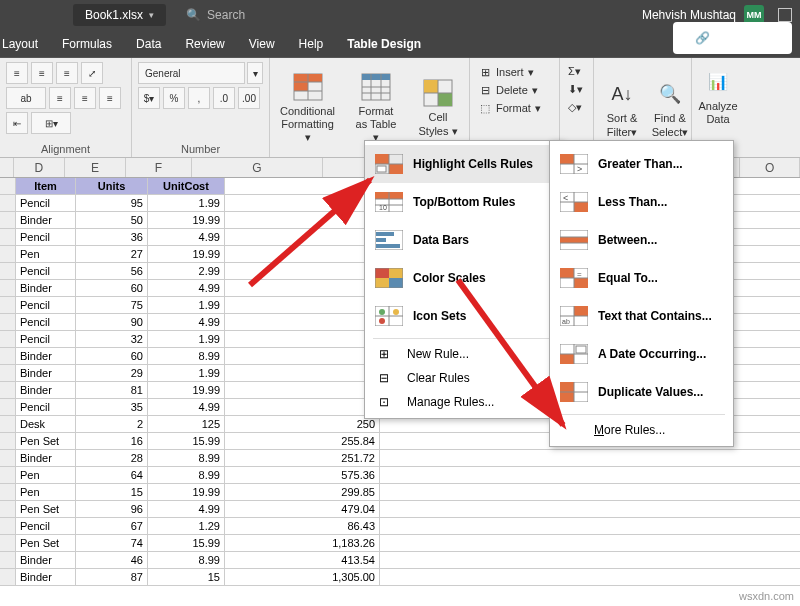 This screenshot has width=800, height=606. I want to click on autosum-button: Σ▾, so click(576, 72).